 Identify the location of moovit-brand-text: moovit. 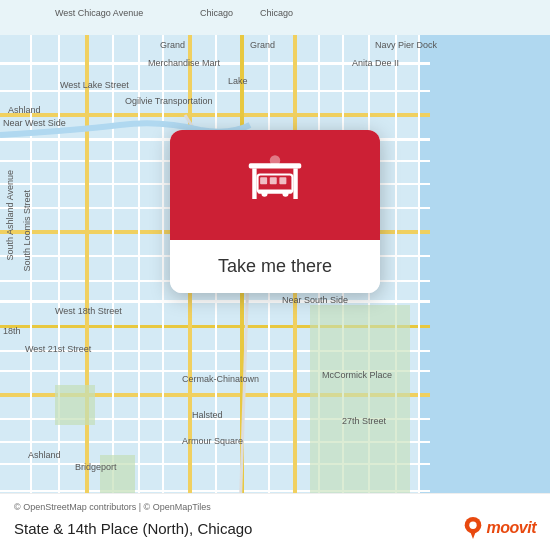
(512, 528).